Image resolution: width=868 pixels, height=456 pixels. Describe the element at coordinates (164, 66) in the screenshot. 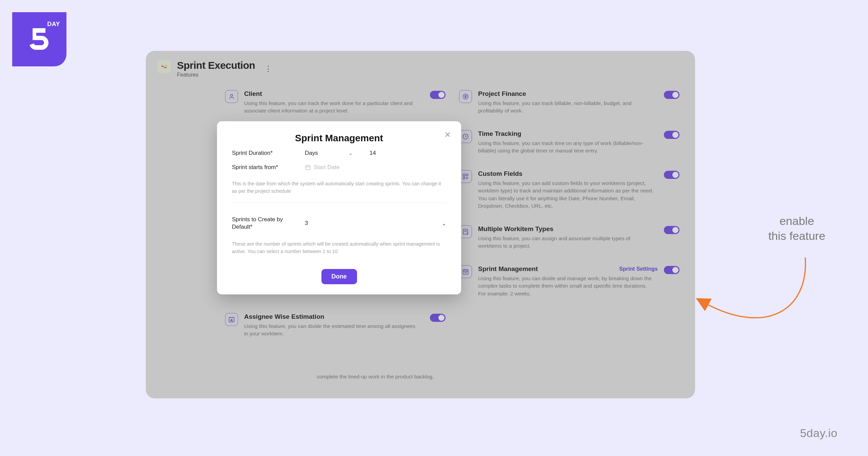

I see `project-icon` at that location.